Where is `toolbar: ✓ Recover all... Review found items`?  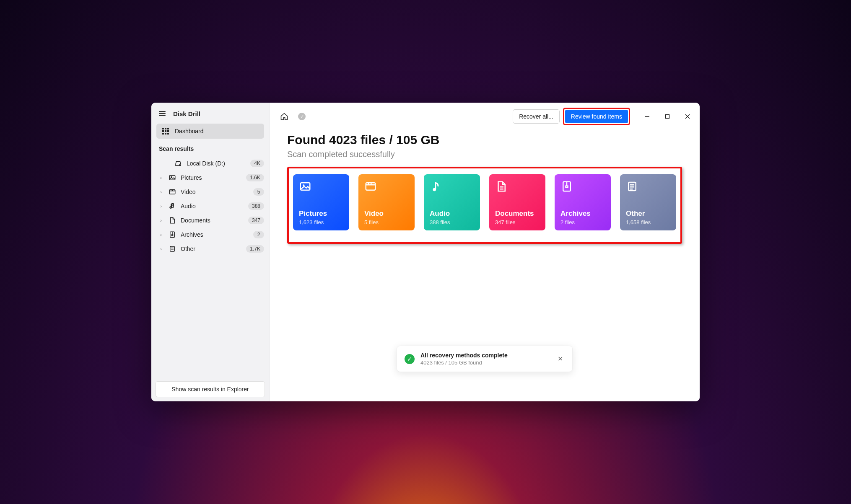
toolbar: ✓ Recover all... Review found items is located at coordinates (485, 116).